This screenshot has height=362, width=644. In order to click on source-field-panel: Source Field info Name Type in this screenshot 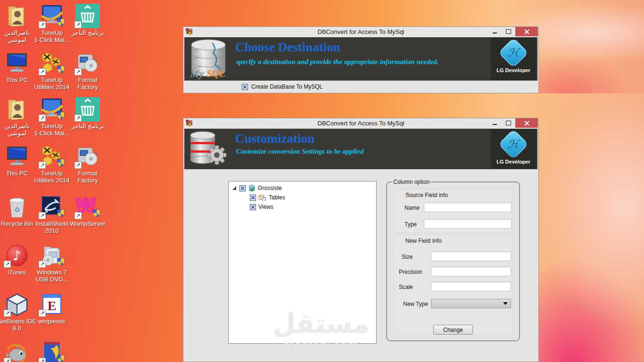, I will do `click(454, 211)`.